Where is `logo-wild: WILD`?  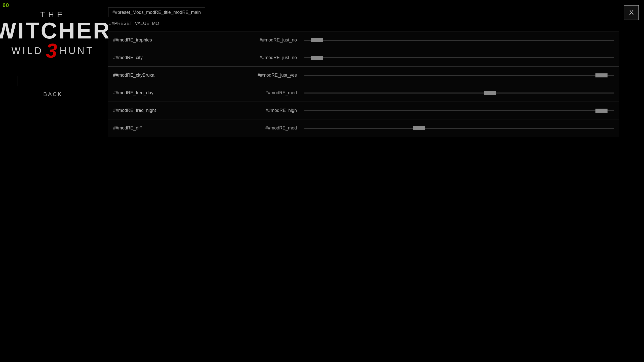
logo-wild: WILD is located at coordinates (27, 51).